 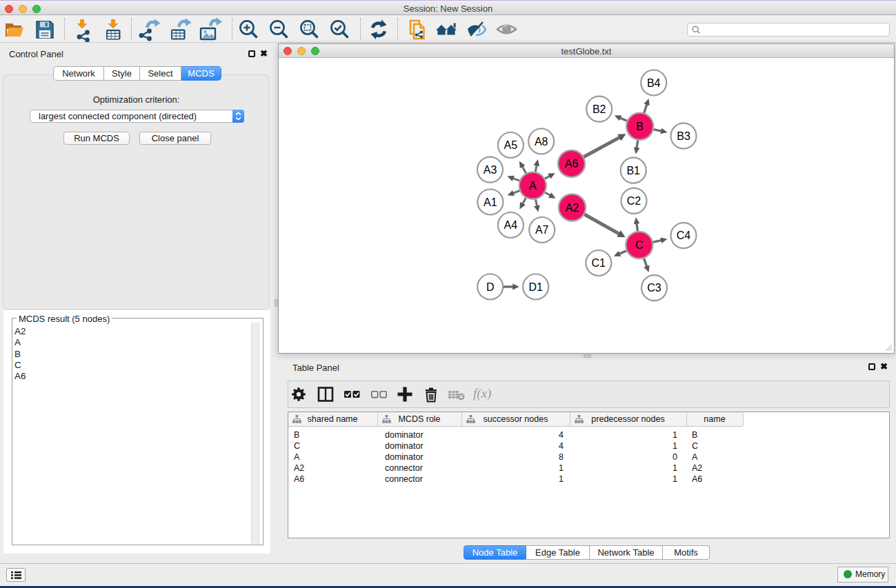 What do you see at coordinates (599, 263) in the screenshot?
I see `svg-text: C1` at bounding box center [599, 263].